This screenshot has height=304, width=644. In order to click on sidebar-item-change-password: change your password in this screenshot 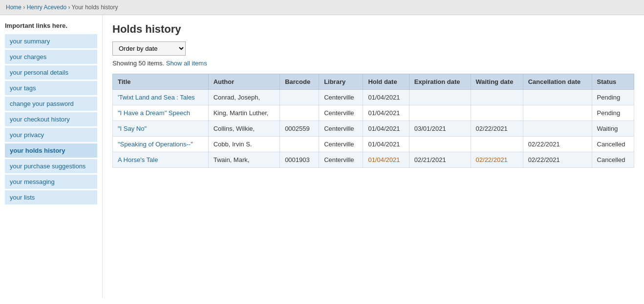, I will do `click(51, 103)`.